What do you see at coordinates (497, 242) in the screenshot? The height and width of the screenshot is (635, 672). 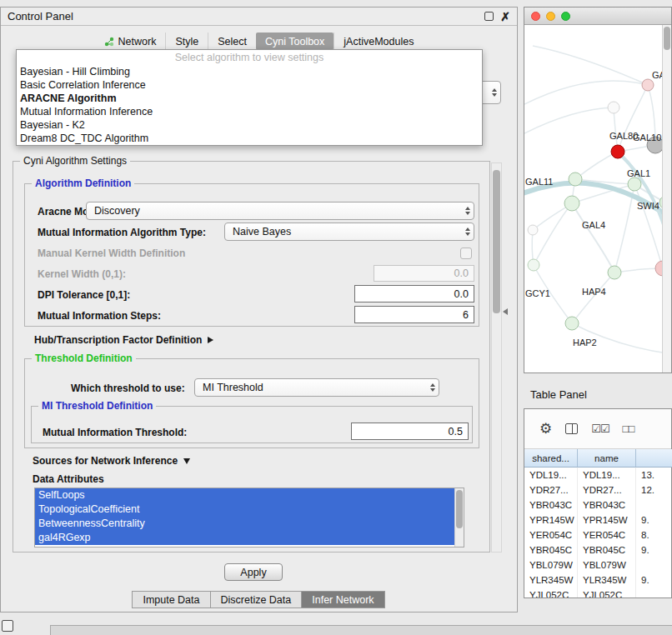 I see `settings-scrollbar-thumb` at bounding box center [497, 242].